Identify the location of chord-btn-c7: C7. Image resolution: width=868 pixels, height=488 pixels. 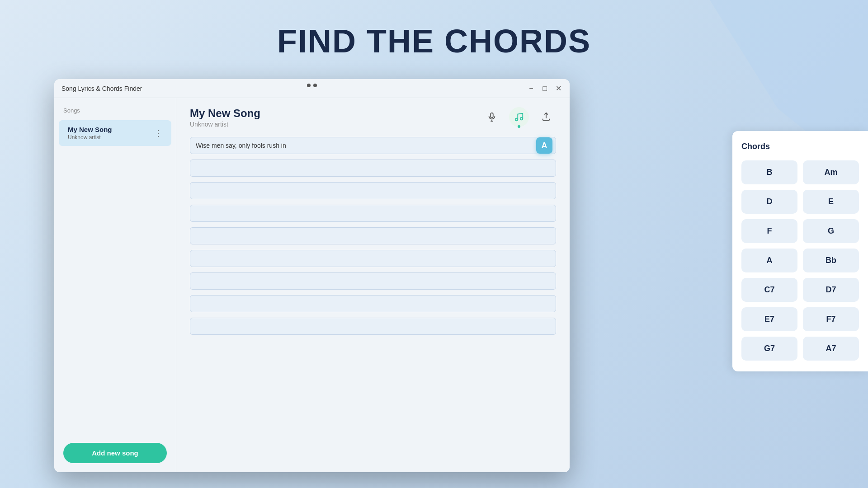
(769, 290).